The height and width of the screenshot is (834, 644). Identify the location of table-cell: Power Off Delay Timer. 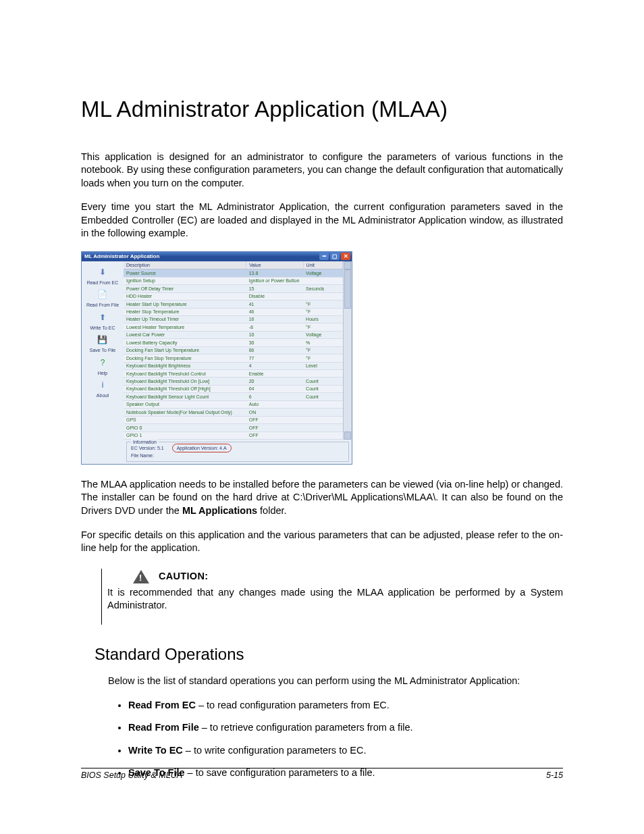
(185, 289).